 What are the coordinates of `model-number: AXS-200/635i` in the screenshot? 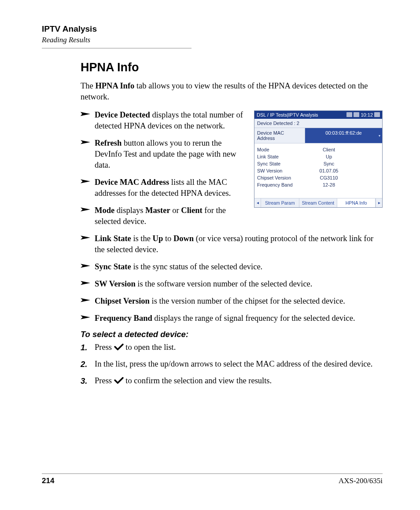 It's located at (361, 481).